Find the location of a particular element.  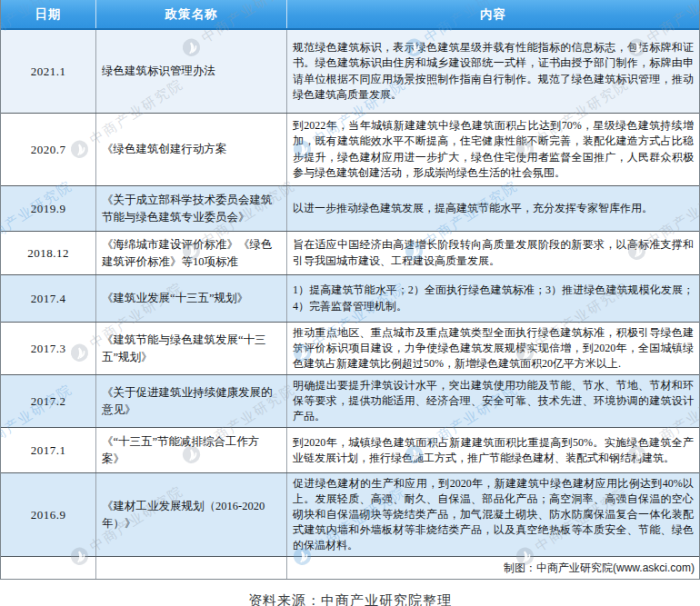

policy-cell: 《建筑节能与绿色建筑发展“十三五”规划》 is located at coordinates (191, 349).